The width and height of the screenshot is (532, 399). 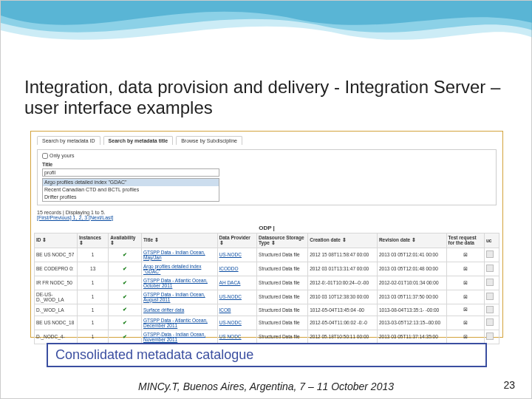 I want to click on col-data-provider: Data Provider ⇕, so click(x=237, y=240).